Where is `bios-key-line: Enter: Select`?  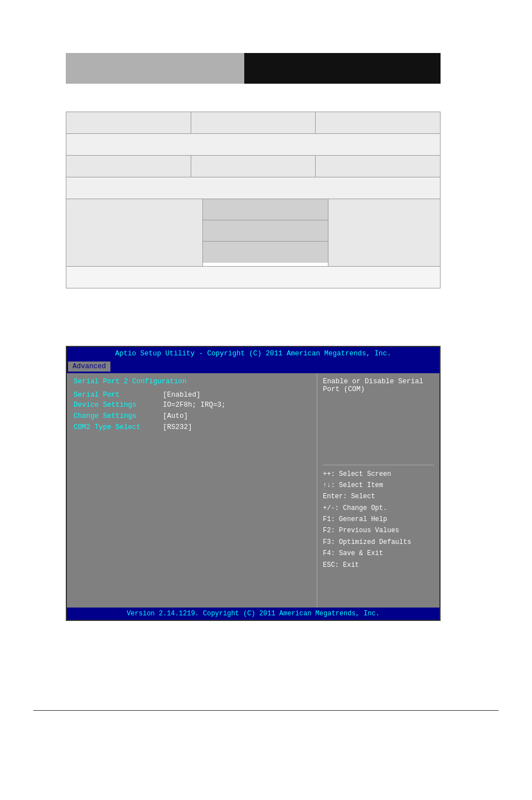 bios-key-line: Enter: Select is located at coordinates (378, 497).